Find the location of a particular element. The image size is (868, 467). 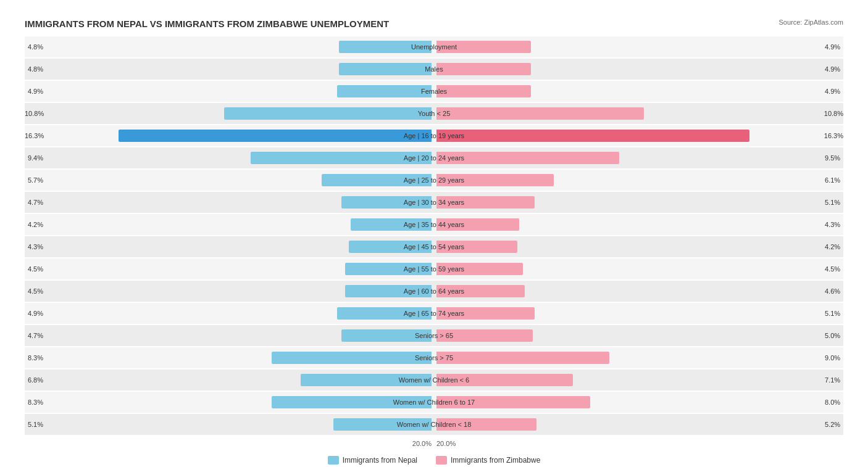

legend-label-zimbabwe: Immigrants from Zimbabwe is located at coordinates (495, 460).